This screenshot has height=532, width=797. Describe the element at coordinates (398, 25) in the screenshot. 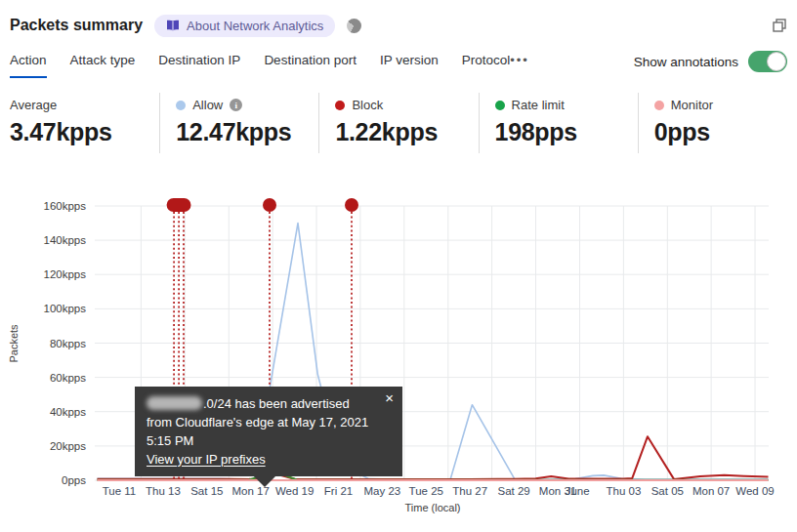

I see `header: Packets summary About Network Analytics` at that location.